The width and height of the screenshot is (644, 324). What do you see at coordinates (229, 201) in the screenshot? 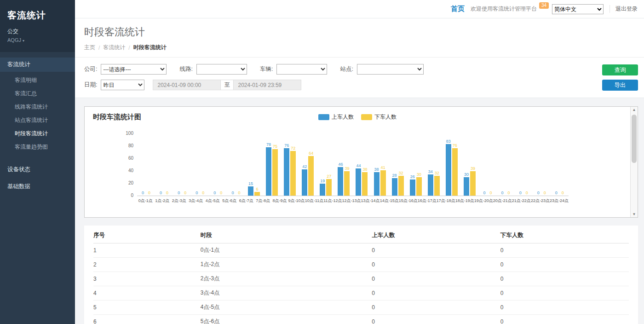
I see `x-axis-label: 5点-6点` at bounding box center [229, 201].